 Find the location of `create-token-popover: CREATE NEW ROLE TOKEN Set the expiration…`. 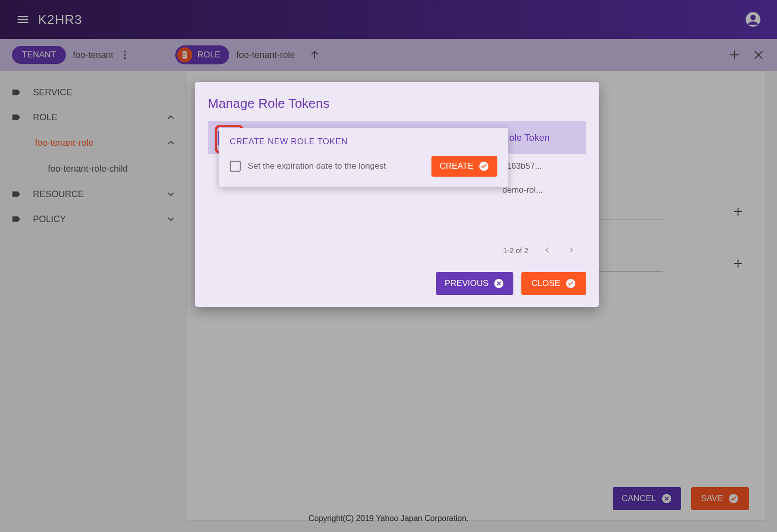

create-token-popover: CREATE NEW ROLE TOKEN Set the expiration… is located at coordinates (364, 157).